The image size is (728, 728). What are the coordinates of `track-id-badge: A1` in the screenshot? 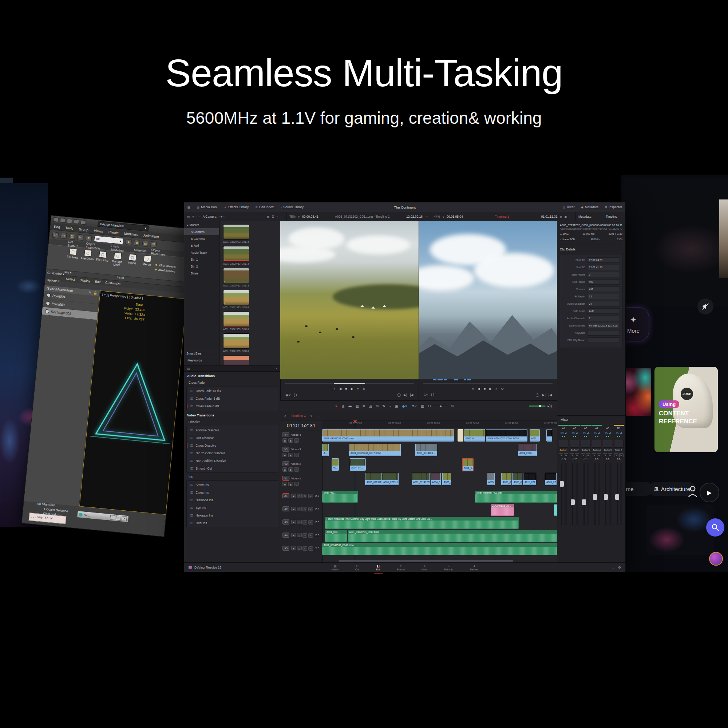 It's located at (286, 496).